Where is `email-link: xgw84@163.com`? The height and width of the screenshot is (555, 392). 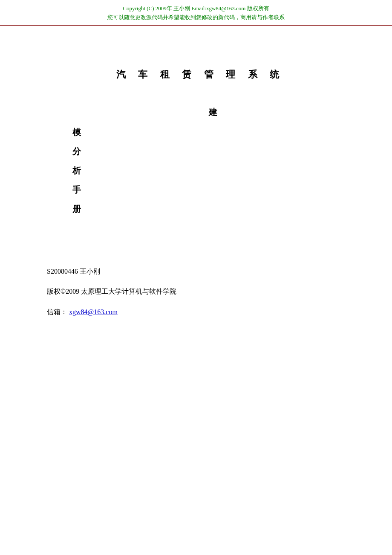 email-link: xgw84@163.com is located at coordinates (93, 312).